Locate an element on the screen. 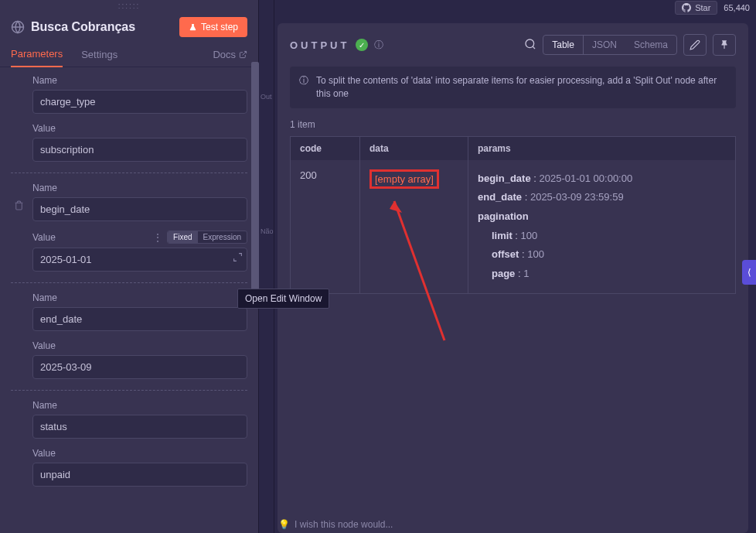 The height and width of the screenshot is (533, 756). tooltip: Open Edit Window is located at coordinates (283, 299).